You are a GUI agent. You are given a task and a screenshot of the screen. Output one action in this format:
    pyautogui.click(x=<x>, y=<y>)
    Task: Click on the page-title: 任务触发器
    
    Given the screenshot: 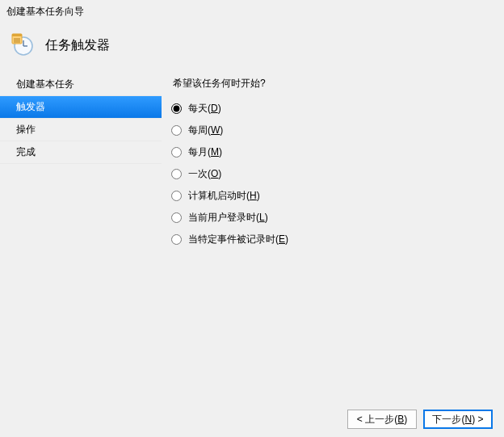 What is the action you would take?
    pyautogui.click(x=78, y=45)
    